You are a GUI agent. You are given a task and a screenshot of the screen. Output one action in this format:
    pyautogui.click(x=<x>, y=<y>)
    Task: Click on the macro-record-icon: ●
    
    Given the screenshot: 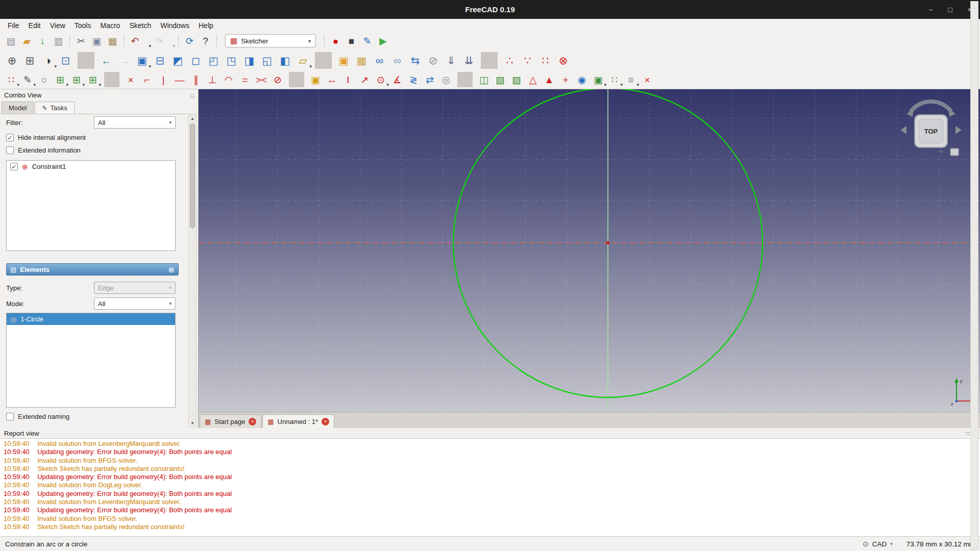 What is the action you would take?
    pyautogui.click(x=336, y=41)
    